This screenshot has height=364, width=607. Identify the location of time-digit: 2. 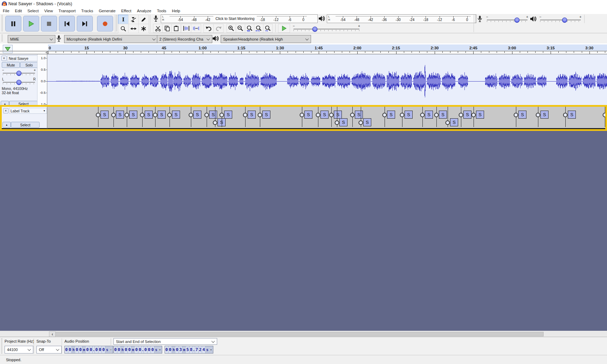
(200, 350).